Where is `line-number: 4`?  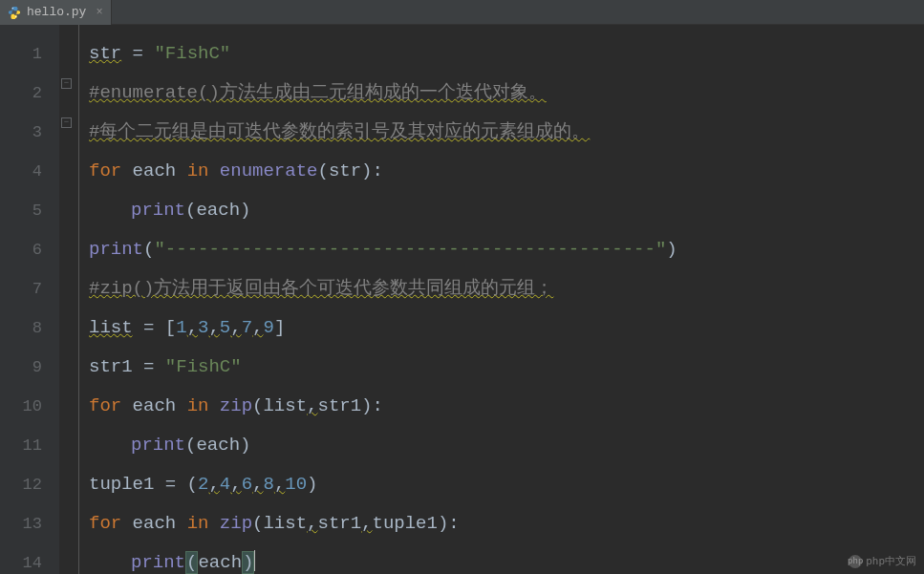
line-number: 4 is located at coordinates (21, 172).